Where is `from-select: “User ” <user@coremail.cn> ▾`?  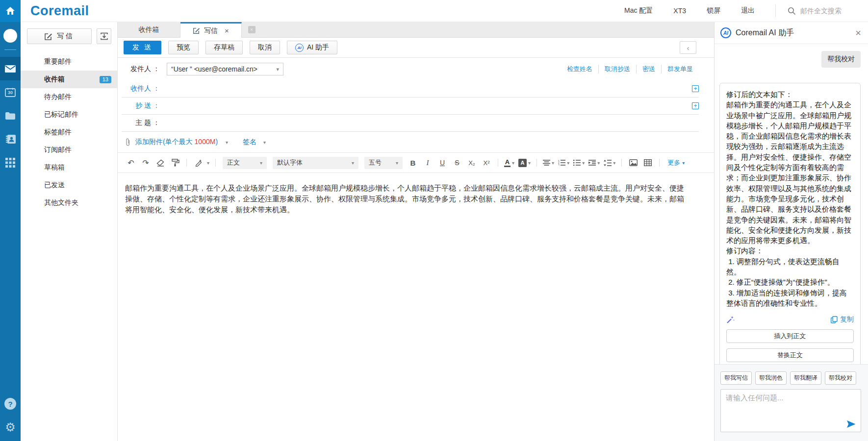 from-select: “User ” <user@coremail.cn> ▾ is located at coordinates (225, 69).